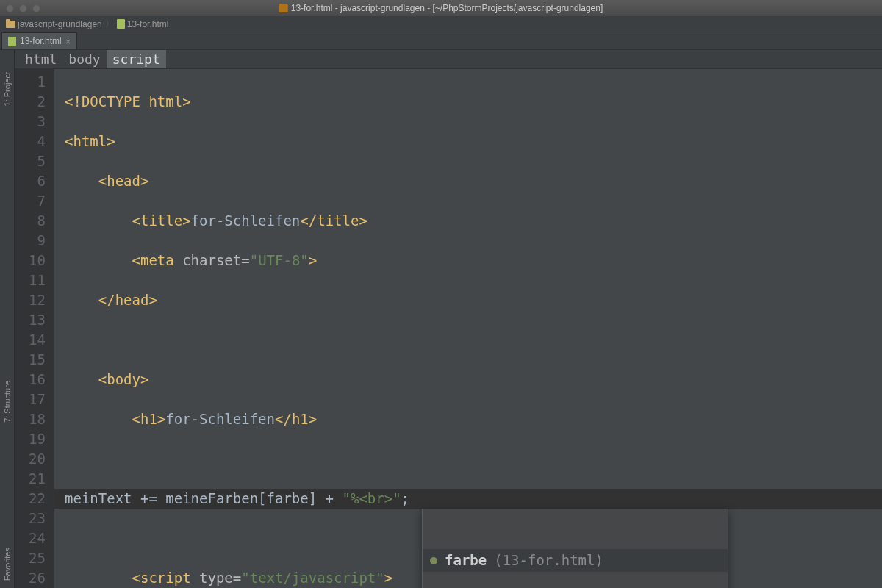 Image resolution: width=882 pixels, height=588 pixels. I want to click on crumb-script: script, so click(137, 59).